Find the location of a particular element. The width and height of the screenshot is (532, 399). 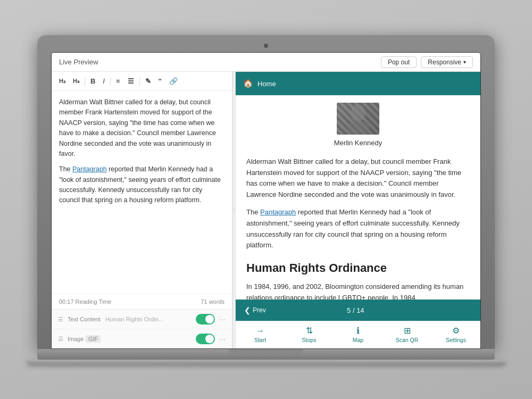

responsive-button: Responsive ▾ is located at coordinates (447, 62).